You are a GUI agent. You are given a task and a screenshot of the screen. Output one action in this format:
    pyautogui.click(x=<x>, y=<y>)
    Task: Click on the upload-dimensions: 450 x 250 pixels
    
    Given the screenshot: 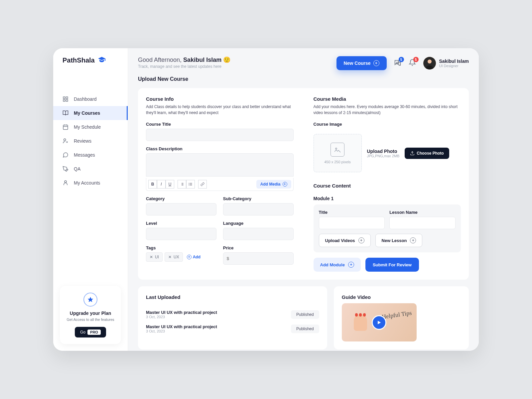 What is the action you would take?
    pyautogui.click(x=337, y=162)
    